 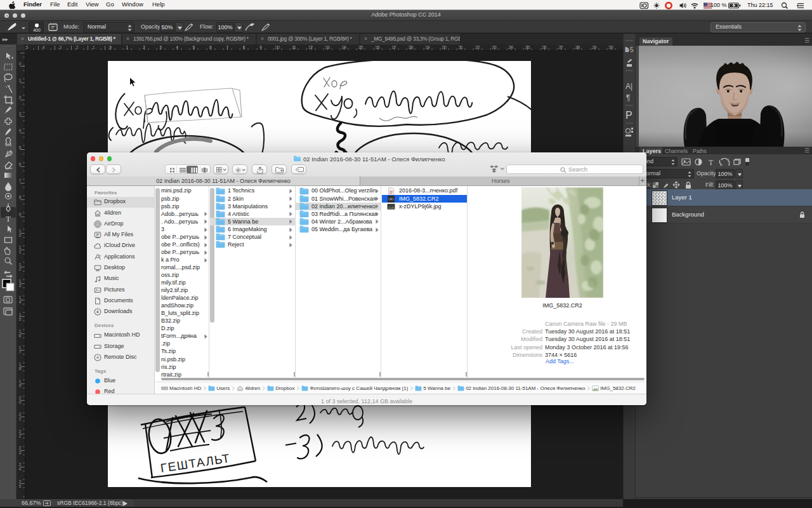 I want to click on svg-text: 5, so click(x=632, y=50).